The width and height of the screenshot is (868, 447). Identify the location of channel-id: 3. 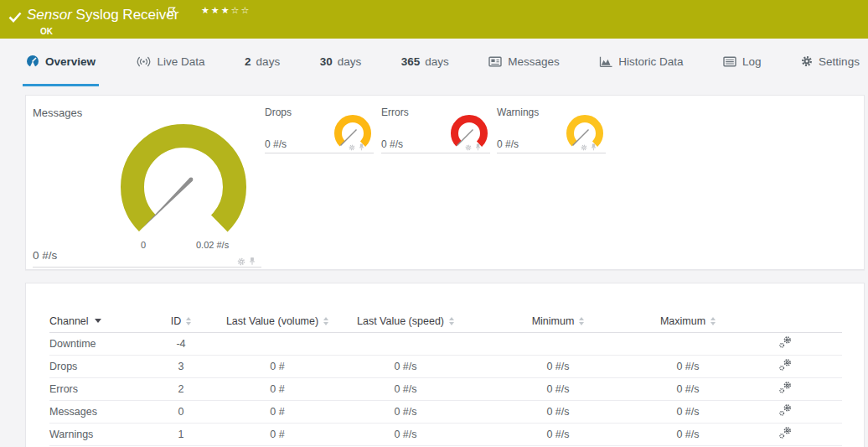
(181, 366).